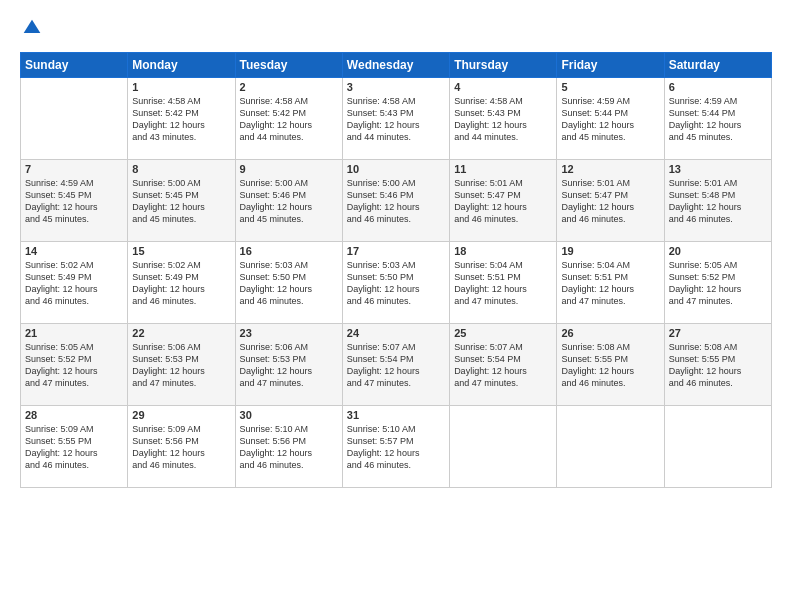  Describe the element at coordinates (503, 366) in the screenshot. I see `day-info: Sunrise: 5:07 AM Sunset: 5:54 PM Dayligh…` at that location.